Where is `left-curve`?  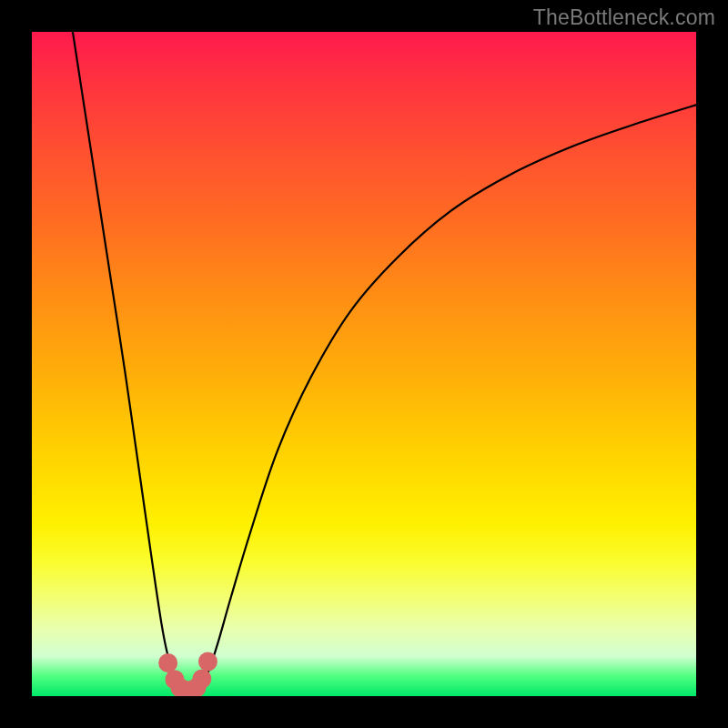 left-curve is located at coordinates (126, 359).